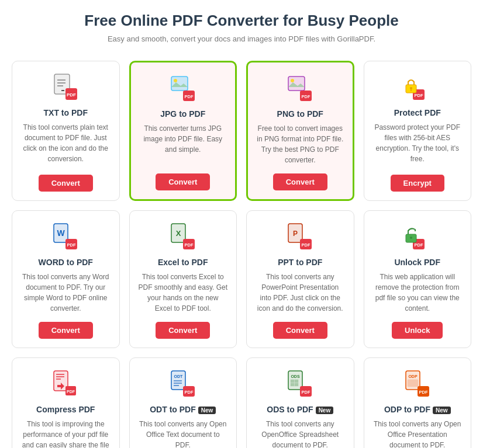 The width and height of the screenshot is (483, 448). I want to click on card-desc-odp-to-pdf: This tool converts any Open Office Prese…, so click(418, 433).